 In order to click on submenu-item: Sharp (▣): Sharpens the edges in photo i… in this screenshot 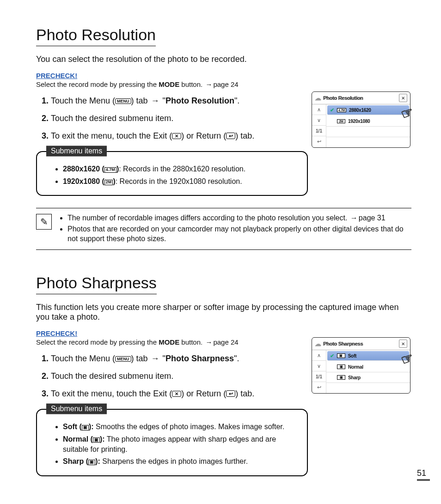, I will do `click(180, 461)`.